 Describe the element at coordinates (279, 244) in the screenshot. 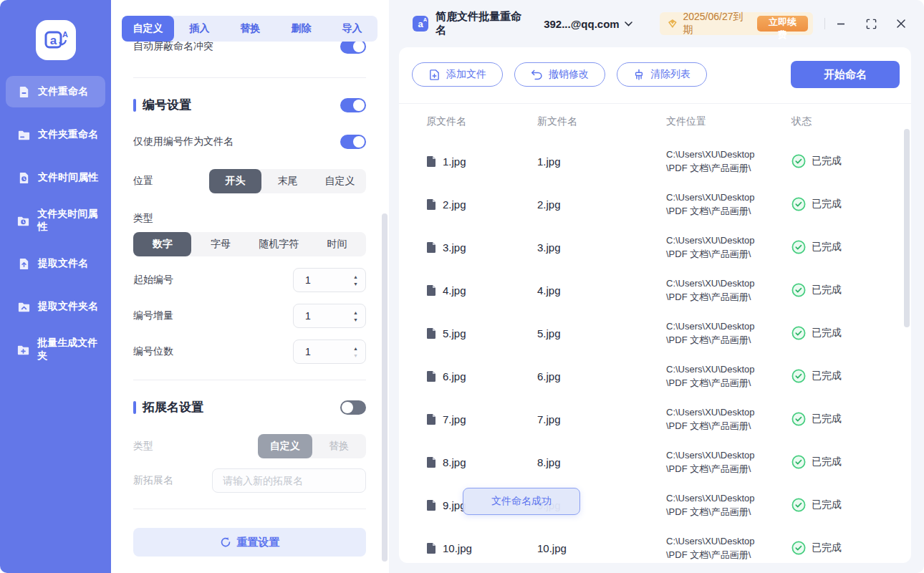

I see `segment-option: 随机字符` at that location.